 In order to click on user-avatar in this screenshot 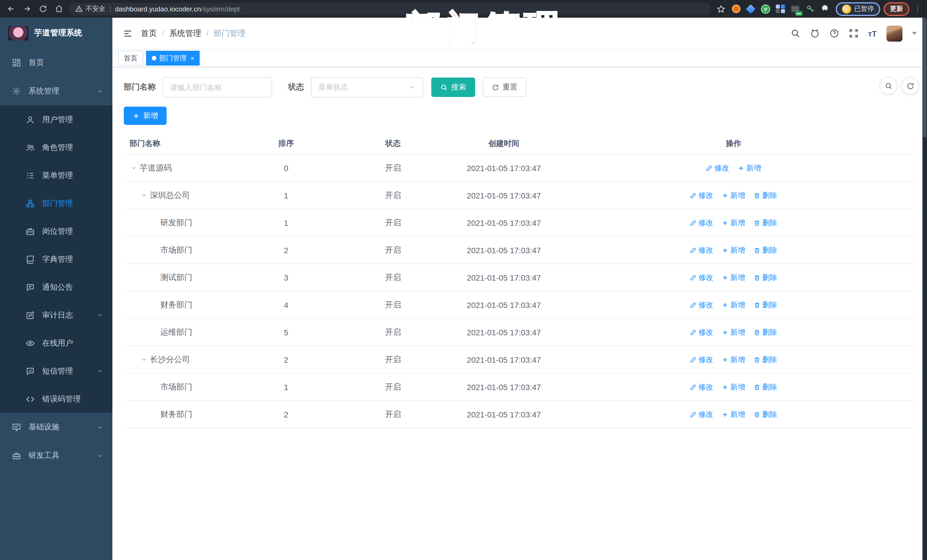, I will do `click(895, 33)`.